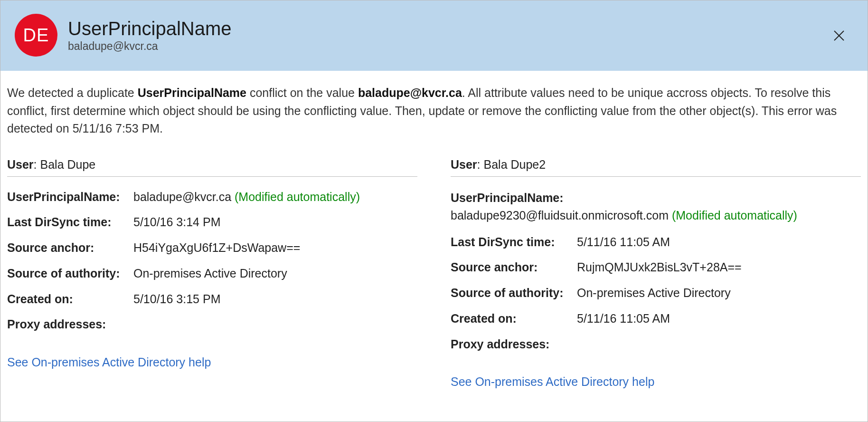 The image size is (868, 422). Describe the element at coordinates (275, 222) in the screenshot. I see `dirsync-value: 5/10/16 3:14 PM` at that location.